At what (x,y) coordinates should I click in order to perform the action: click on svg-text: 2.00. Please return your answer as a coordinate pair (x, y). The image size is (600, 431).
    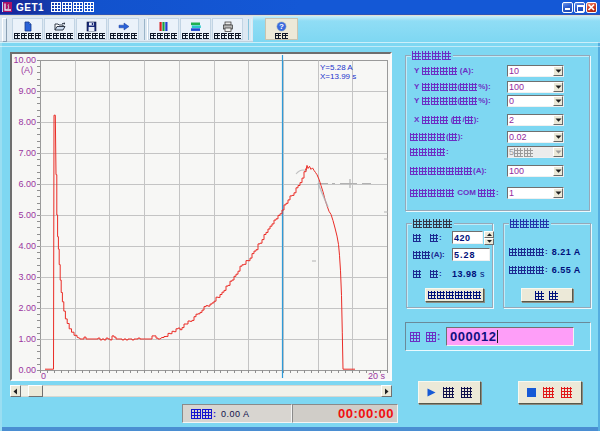
    Looking at the image, I should click on (27, 308).